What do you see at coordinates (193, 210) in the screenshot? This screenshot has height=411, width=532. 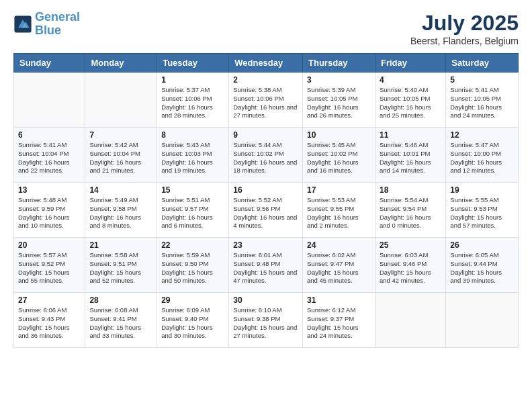 I see `table-row: 15Sunrise: 5:51 AM Sunset: 9:57 PM Dayli…` at bounding box center [193, 210].